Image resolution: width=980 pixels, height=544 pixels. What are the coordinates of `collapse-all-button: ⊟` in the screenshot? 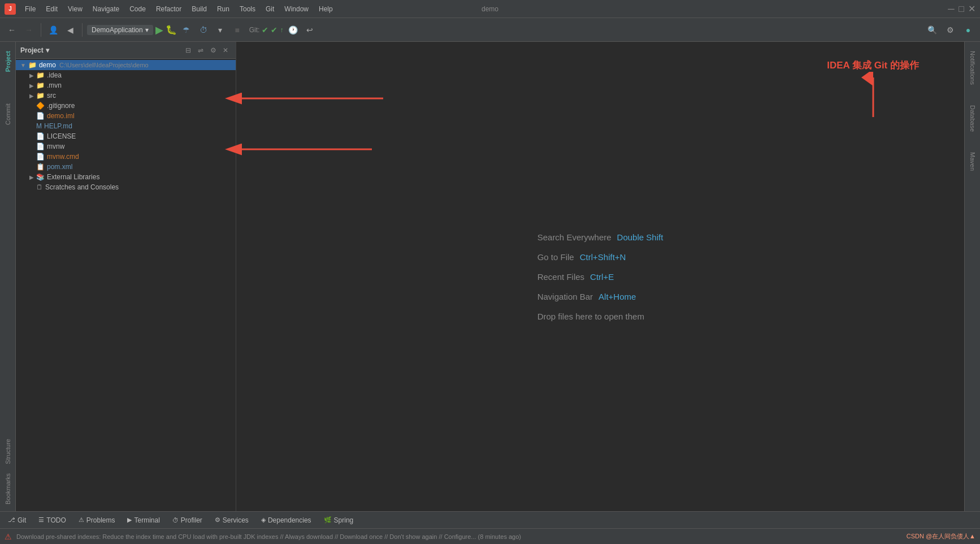 It's located at (188, 50).